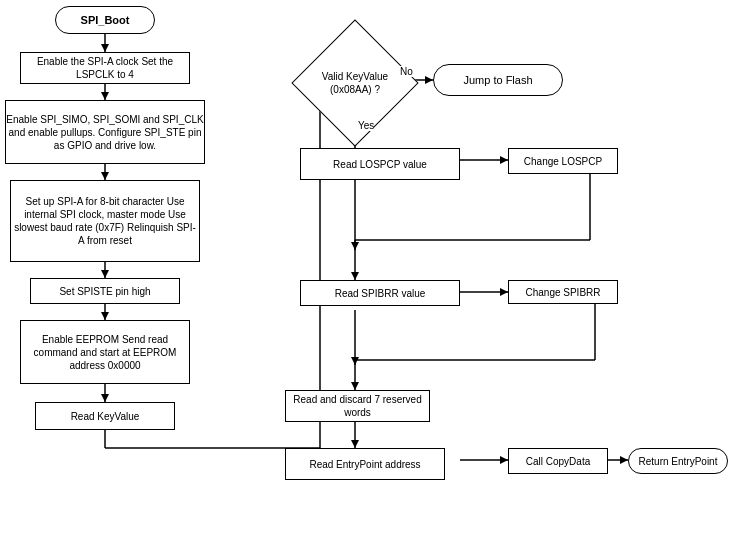 The width and height of the screenshot is (743, 556). What do you see at coordinates (406, 72) in the screenshot?
I see `no-label: No` at bounding box center [406, 72].